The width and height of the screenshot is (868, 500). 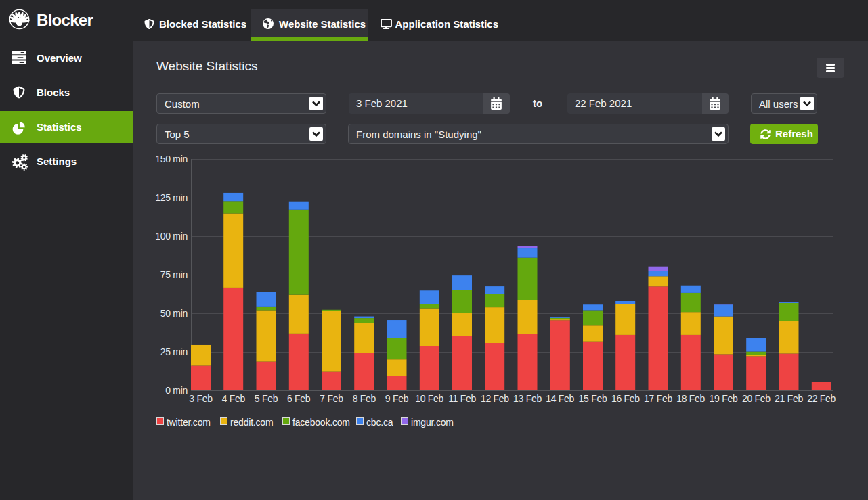 What do you see at coordinates (171, 236) in the screenshot?
I see `svg-text: 100 min` at bounding box center [171, 236].